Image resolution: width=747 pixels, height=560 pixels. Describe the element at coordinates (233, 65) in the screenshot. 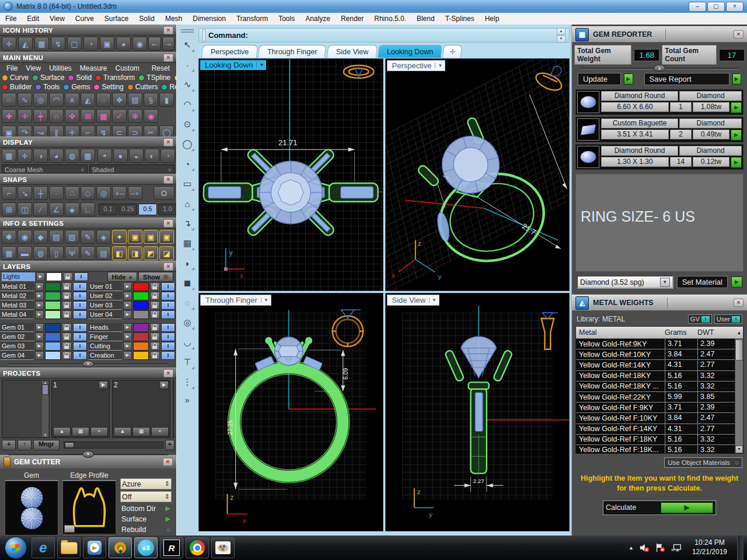

I see `viewport-label: Looking Down▼` at that location.